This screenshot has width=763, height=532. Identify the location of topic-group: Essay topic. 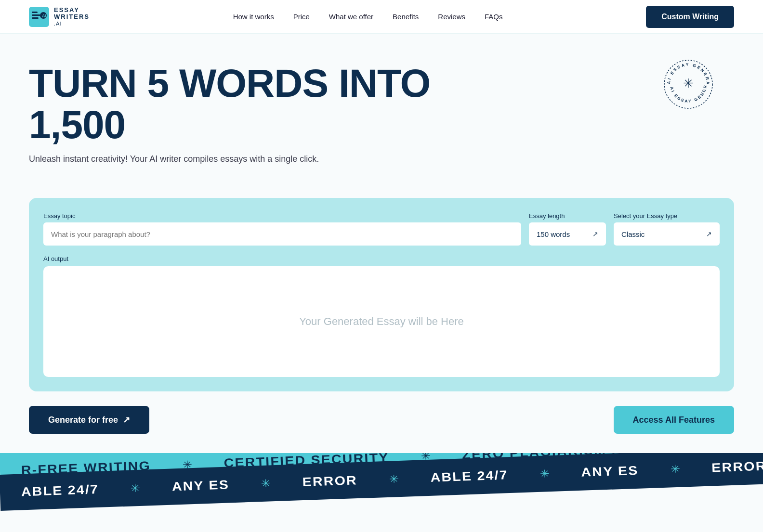
(282, 229).